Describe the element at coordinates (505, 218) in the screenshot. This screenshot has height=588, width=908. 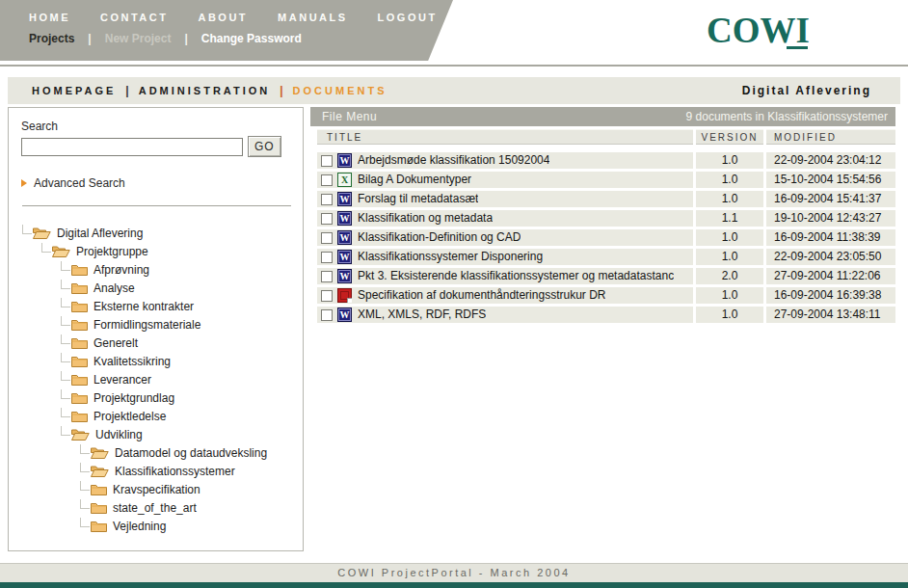
I see `doc-title-cell: WKlassifikation og metadata` at that location.